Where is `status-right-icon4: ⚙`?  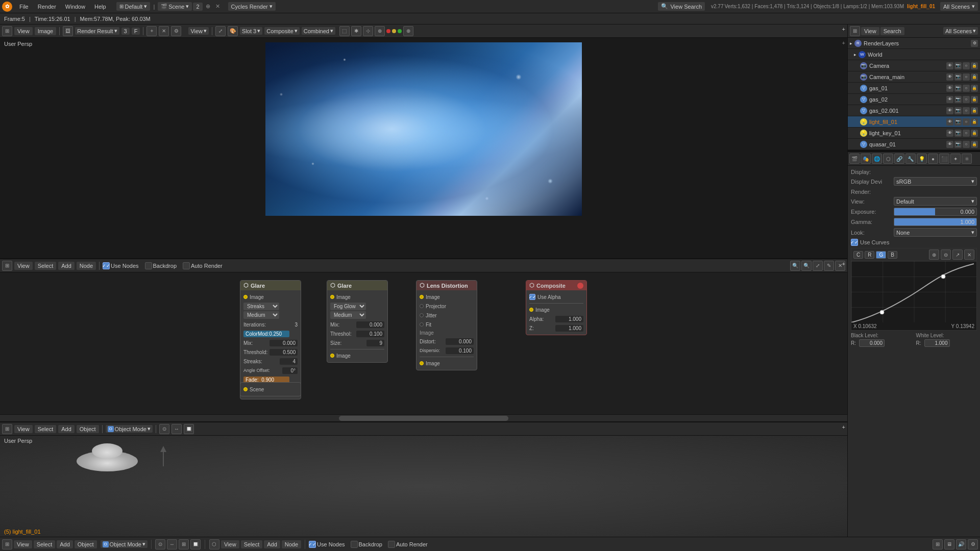
status-right-icon4: ⚙ is located at coordinates (973, 544).